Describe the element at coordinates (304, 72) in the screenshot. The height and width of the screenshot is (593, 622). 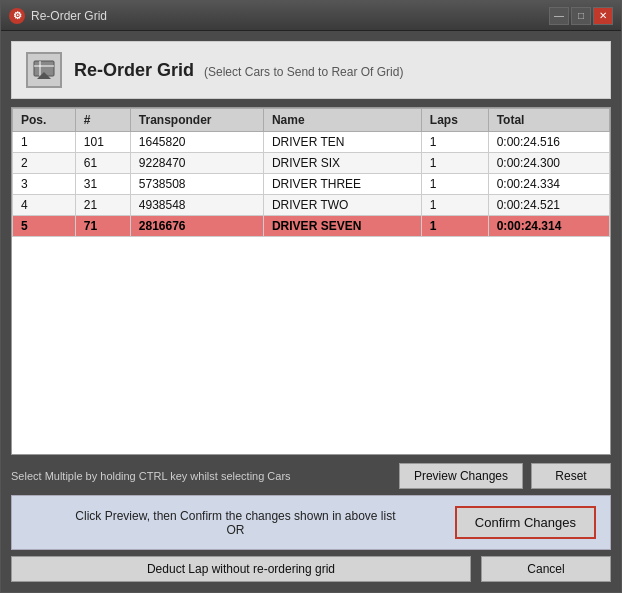
I see `header-subtitle: (Select Cars to Send to Rear Of Grid)` at that location.